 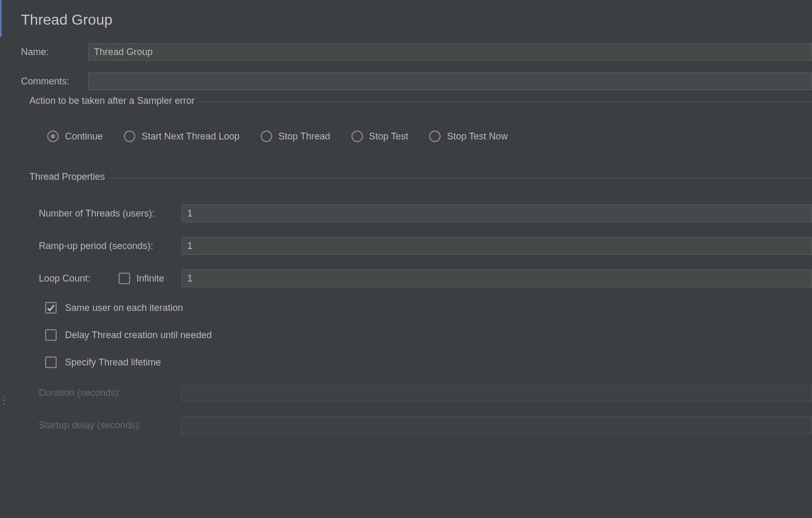 I want to click on loop-count-label: Loop Count:, so click(x=79, y=279).